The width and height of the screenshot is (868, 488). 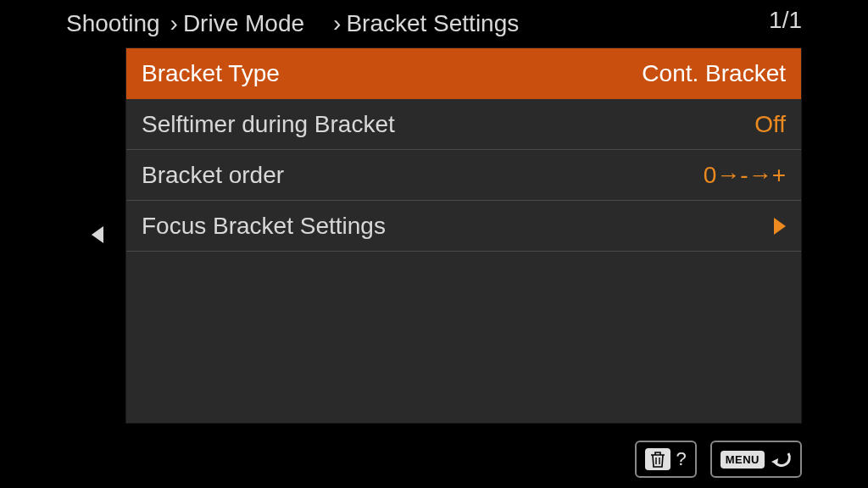 What do you see at coordinates (756, 459) in the screenshot?
I see `menu-back-button: MENU` at bounding box center [756, 459].